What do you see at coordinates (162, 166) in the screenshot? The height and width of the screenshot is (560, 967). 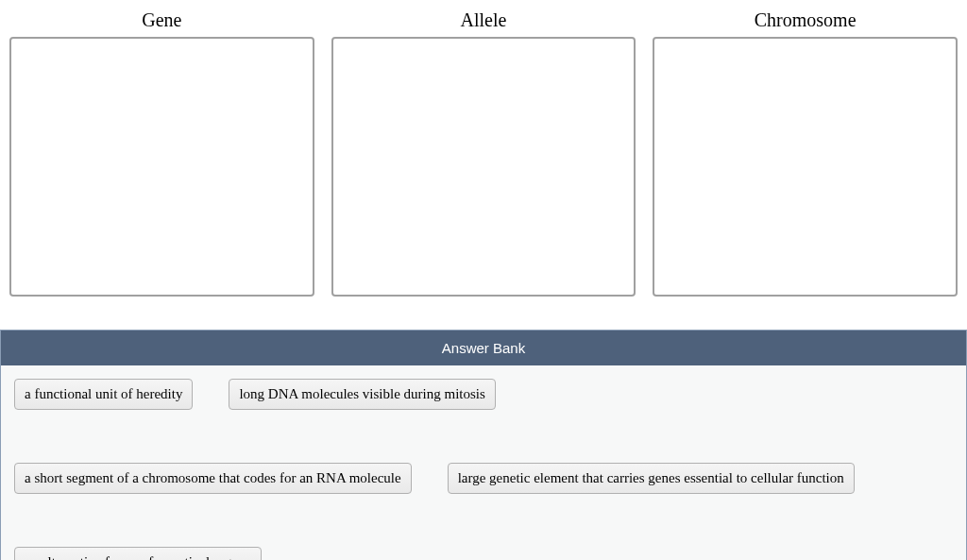 I see `drop-zone-gene` at bounding box center [162, 166].